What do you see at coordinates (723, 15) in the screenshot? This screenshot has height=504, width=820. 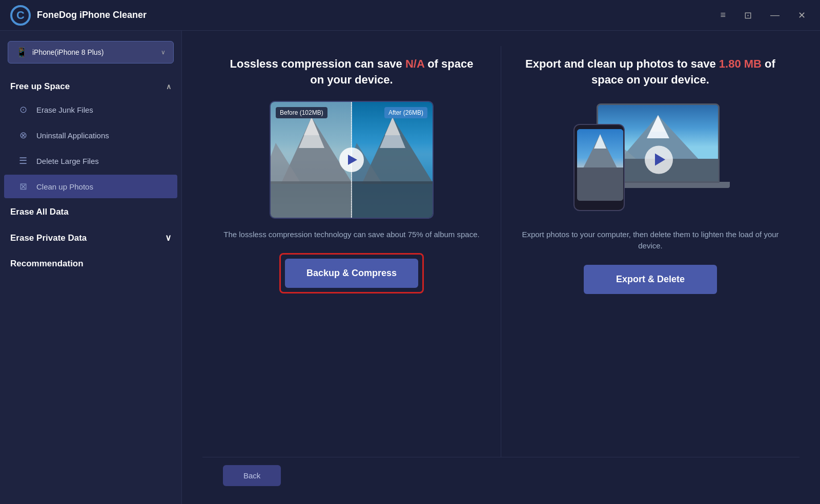 I see `menu-button: ≡` at bounding box center [723, 15].